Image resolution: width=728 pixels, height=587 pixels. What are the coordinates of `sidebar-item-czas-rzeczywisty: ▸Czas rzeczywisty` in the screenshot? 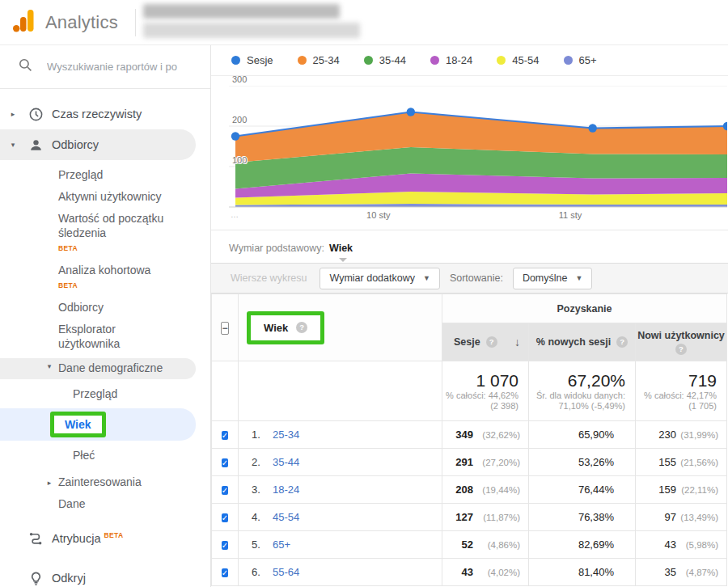 It's located at (105, 114).